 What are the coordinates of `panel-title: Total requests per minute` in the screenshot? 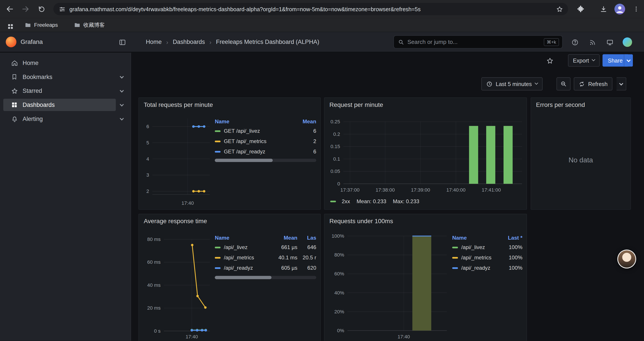 It's located at (178, 105).